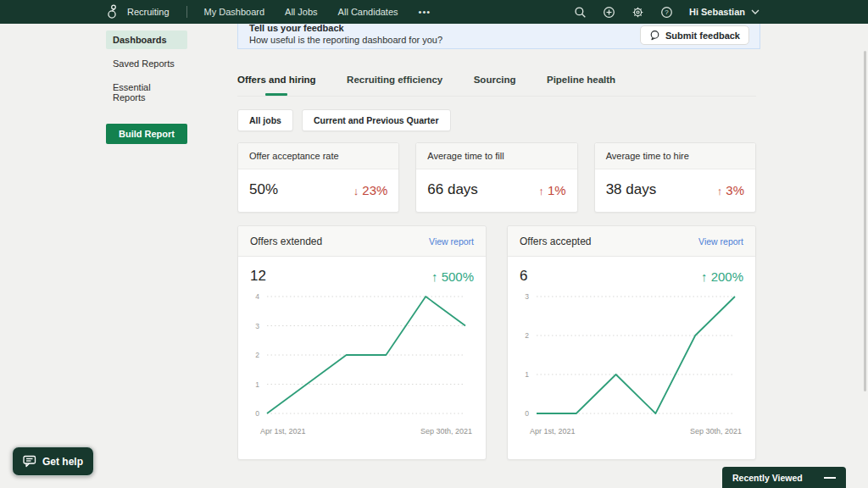  Describe the element at coordinates (556, 241) in the screenshot. I see `report-title: Offers accepted` at that location.